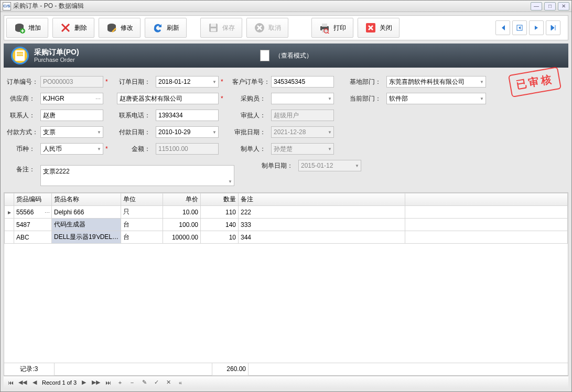 The height and width of the screenshot is (392, 572). Describe the element at coordinates (9, 237) in the screenshot. I see `row-indicator` at that location.